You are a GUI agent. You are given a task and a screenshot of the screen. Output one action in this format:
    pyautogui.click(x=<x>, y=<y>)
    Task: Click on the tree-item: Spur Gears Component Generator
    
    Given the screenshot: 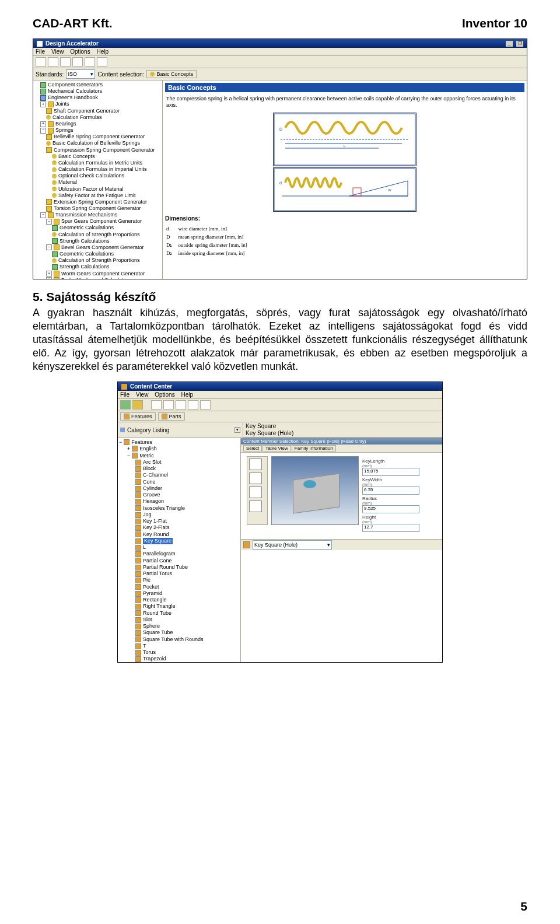 What is the action you would take?
    pyautogui.click(x=102, y=222)
    